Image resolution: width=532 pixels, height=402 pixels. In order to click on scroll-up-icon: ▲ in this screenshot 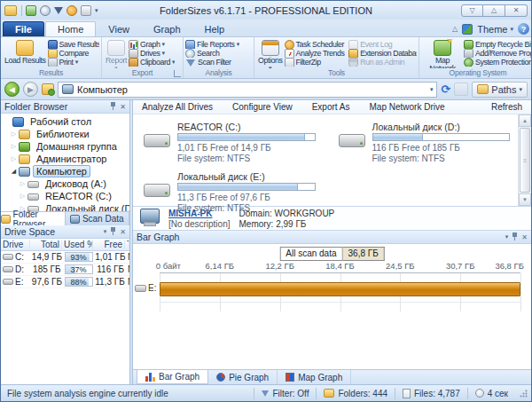, I will do `click(525, 121)`.